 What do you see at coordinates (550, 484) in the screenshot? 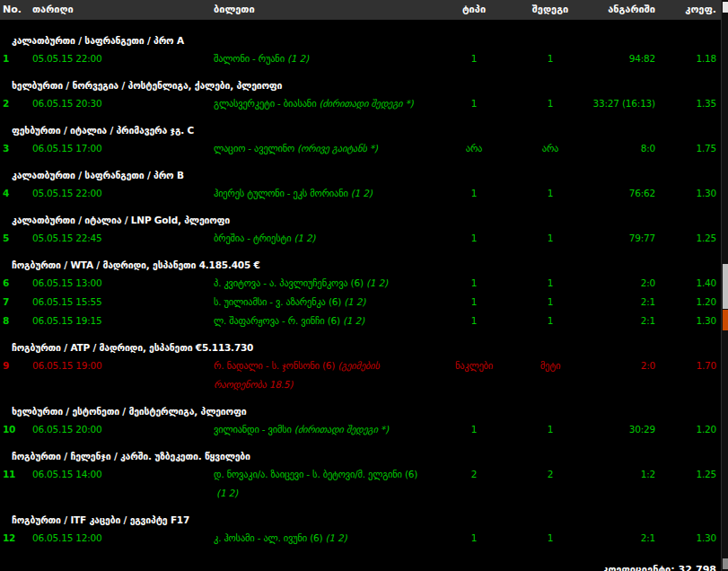
I see `bet-result: 2` at bounding box center [550, 484].